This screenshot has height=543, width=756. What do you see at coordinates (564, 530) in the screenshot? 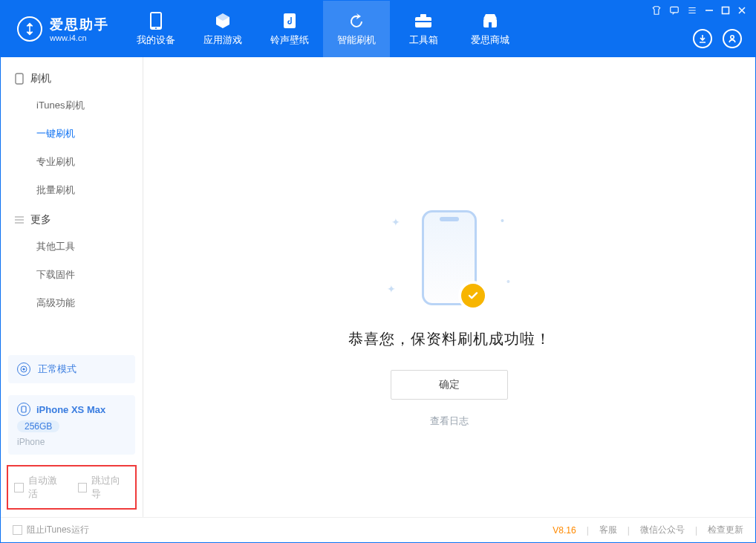
I see `version-label: V8.16` at bounding box center [564, 530].